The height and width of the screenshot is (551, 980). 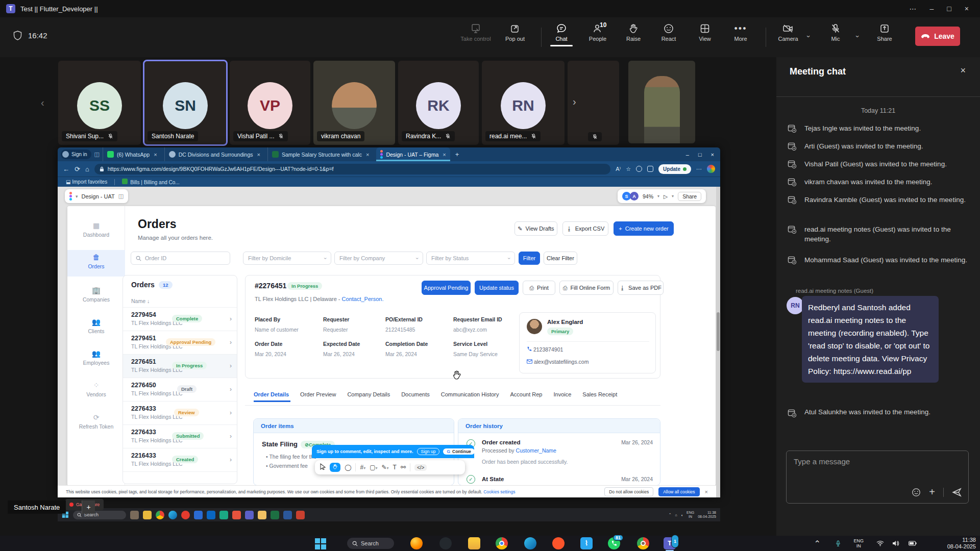 I want to click on window-more-icon: ⋯, so click(x=913, y=9).